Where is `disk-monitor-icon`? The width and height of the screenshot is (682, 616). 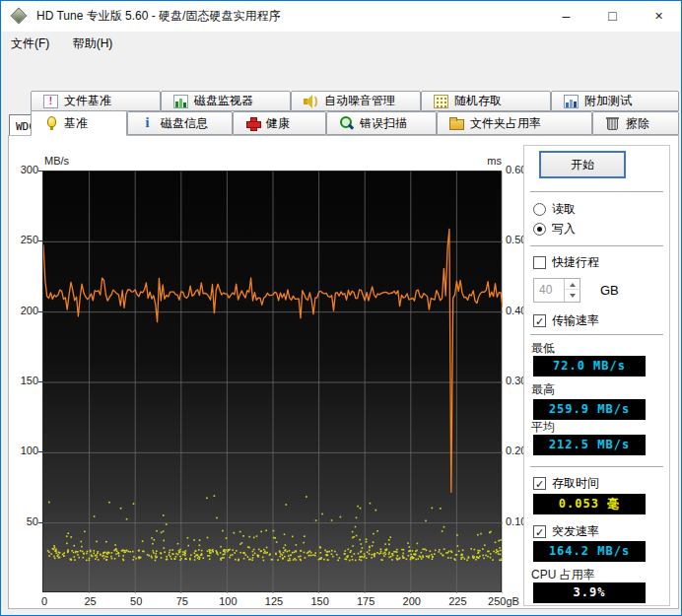 disk-monitor-icon is located at coordinates (181, 102).